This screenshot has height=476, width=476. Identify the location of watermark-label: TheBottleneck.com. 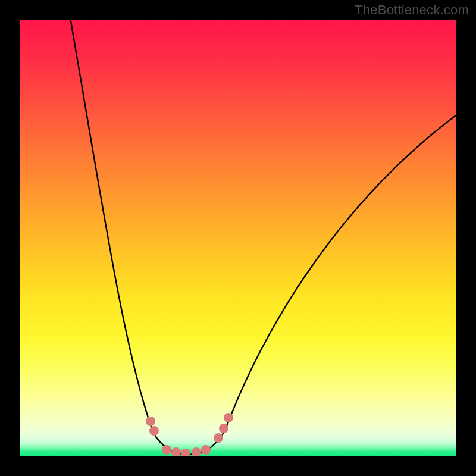
(412, 10).